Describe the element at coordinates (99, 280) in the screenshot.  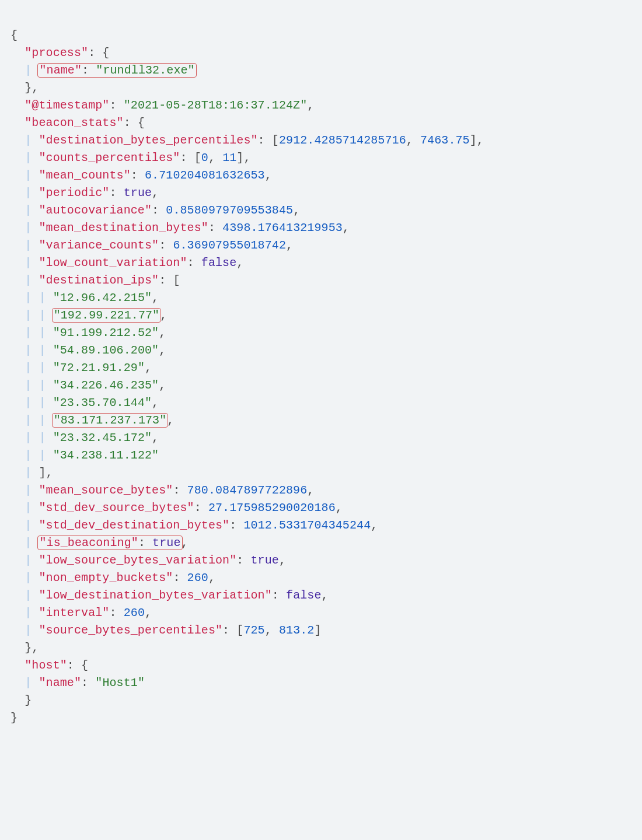
I see `json-key: "destination_ips"` at that location.